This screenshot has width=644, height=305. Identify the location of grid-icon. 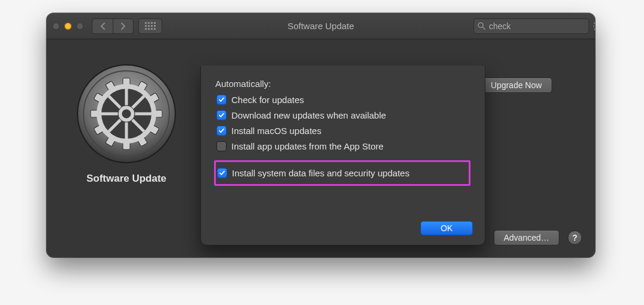
(150, 26).